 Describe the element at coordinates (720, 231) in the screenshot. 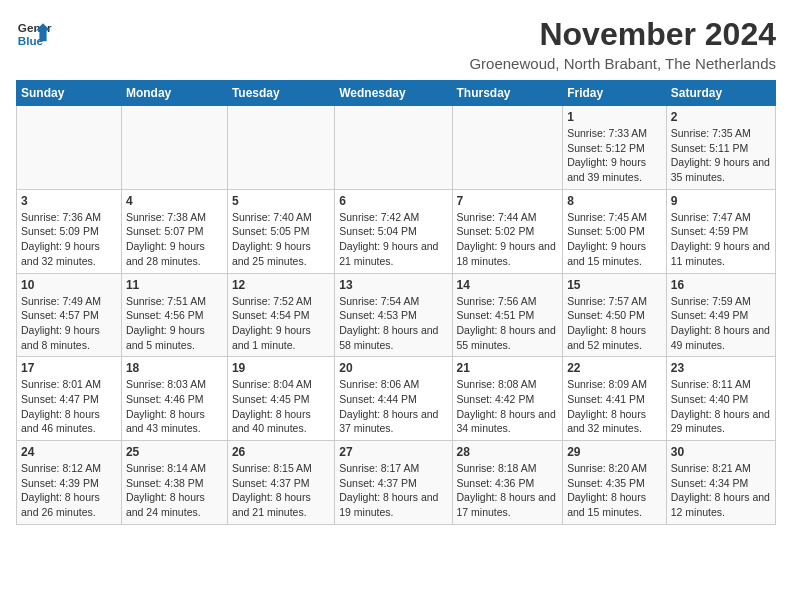

I see `calendar-cell: 9Sunrise: 7:47 AM Sunset: 4:59 PM Daylig…` at that location.